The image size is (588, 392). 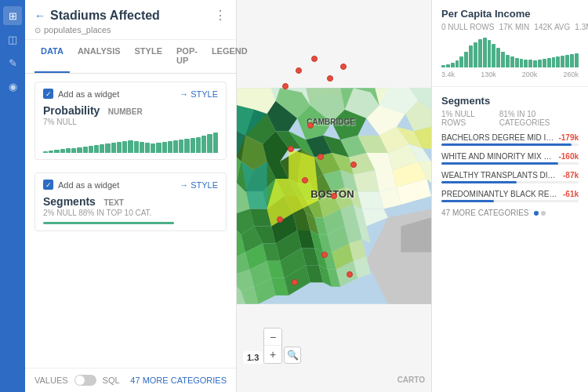 I want to click on segments-widget: ✓ Add as a widget → STYLE Segments TEXT …, so click(x=130, y=202).